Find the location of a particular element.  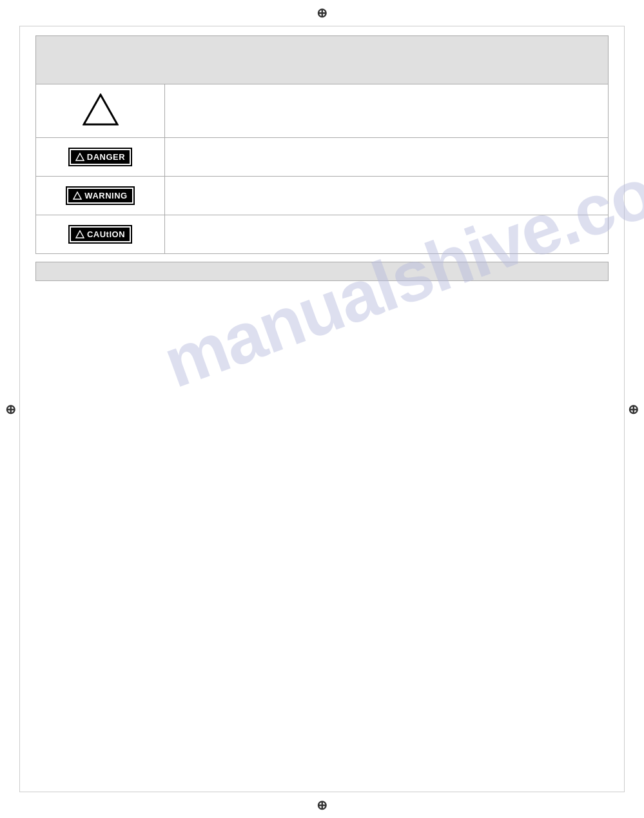

caution-badge: CAUtION is located at coordinates (101, 235).